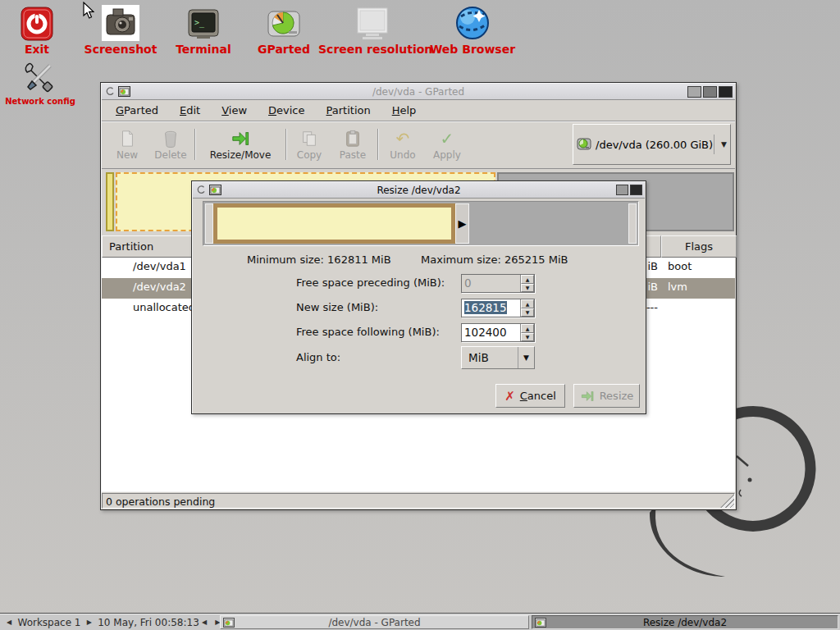 The height and width of the screenshot is (630, 840). What do you see at coordinates (203, 49) in the screenshot?
I see `shortcut-label: Terminal` at bounding box center [203, 49].